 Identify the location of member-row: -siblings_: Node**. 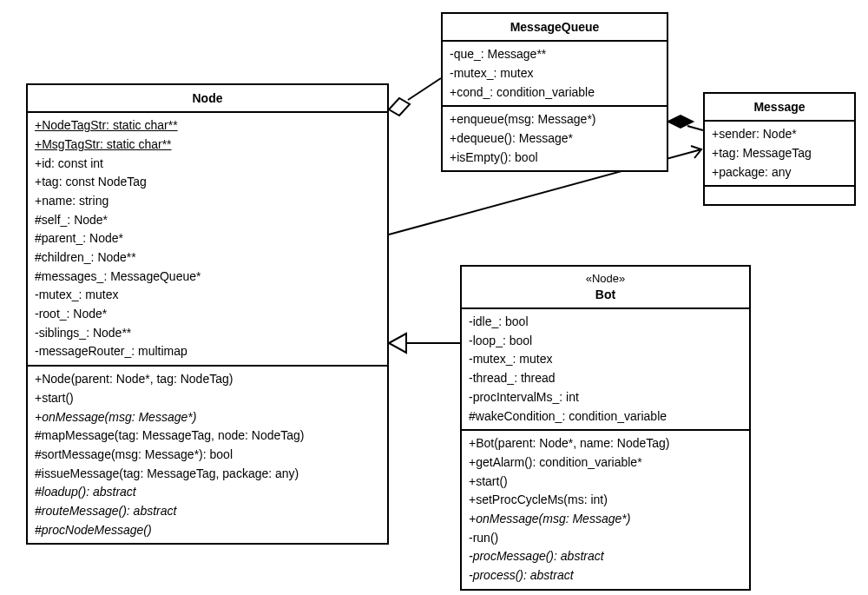
(207, 334).